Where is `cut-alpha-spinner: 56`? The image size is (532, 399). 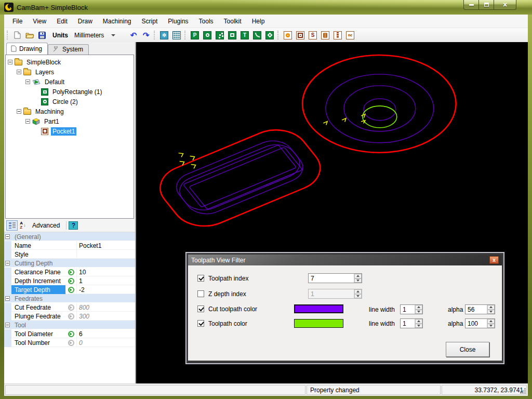 cut-alpha-spinner: 56 is located at coordinates (480, 310).